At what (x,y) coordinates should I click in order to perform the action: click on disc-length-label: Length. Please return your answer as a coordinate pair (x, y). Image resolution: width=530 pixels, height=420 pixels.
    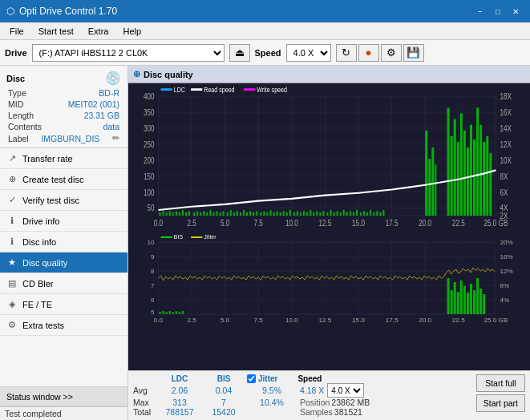
    Looking at the image, I should click on (21, 115).